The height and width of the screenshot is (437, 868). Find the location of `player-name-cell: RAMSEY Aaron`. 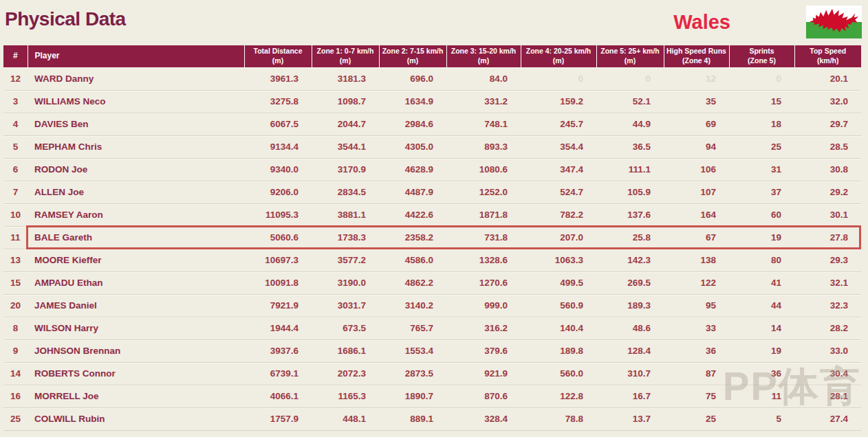

player-name-cell: RAMSEY Aaron is located at coordinates (136, 214).